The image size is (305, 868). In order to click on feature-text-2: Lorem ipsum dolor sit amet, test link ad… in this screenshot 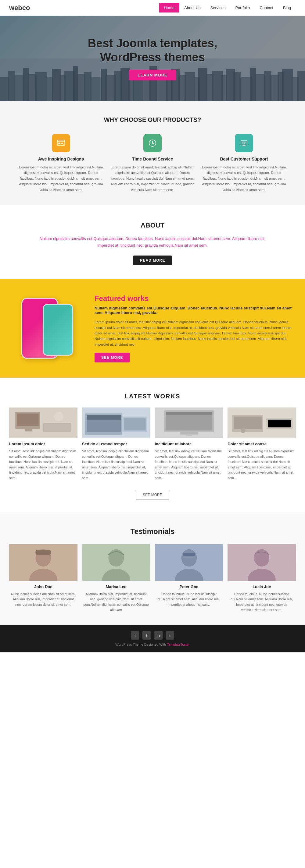, I will do `click(244, 179)`.